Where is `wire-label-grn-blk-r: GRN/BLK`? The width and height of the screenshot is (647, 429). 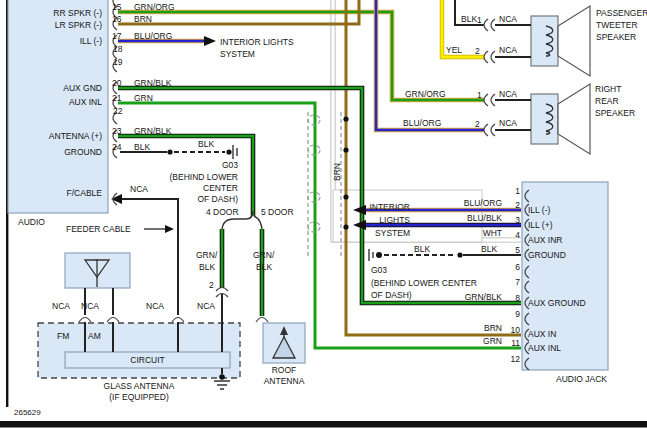
wire-label-grn-blk-r: GRN/BLK is located at coordinates (476, 297).